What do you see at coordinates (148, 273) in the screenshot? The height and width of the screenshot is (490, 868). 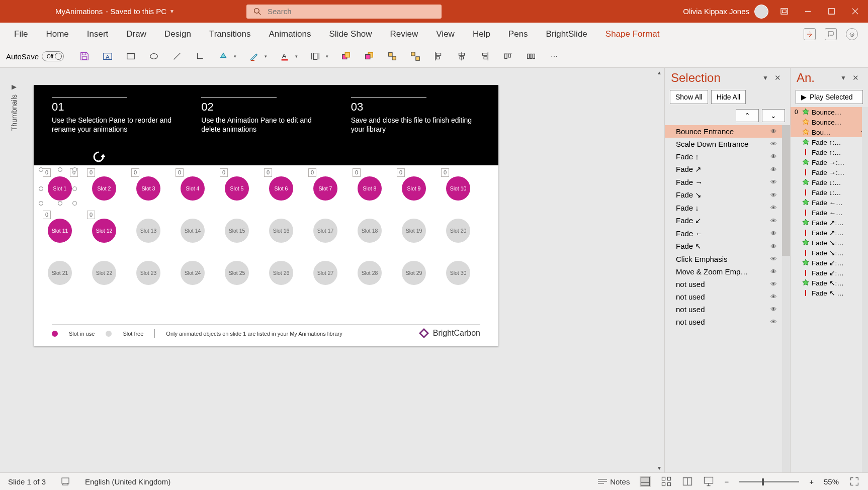 I see `slot: Slot 23` at bounding box center [148, 273].